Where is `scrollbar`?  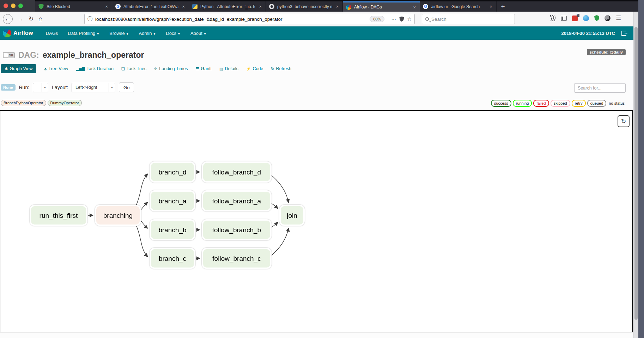
scrollbar is located at coordinates (636, 175).